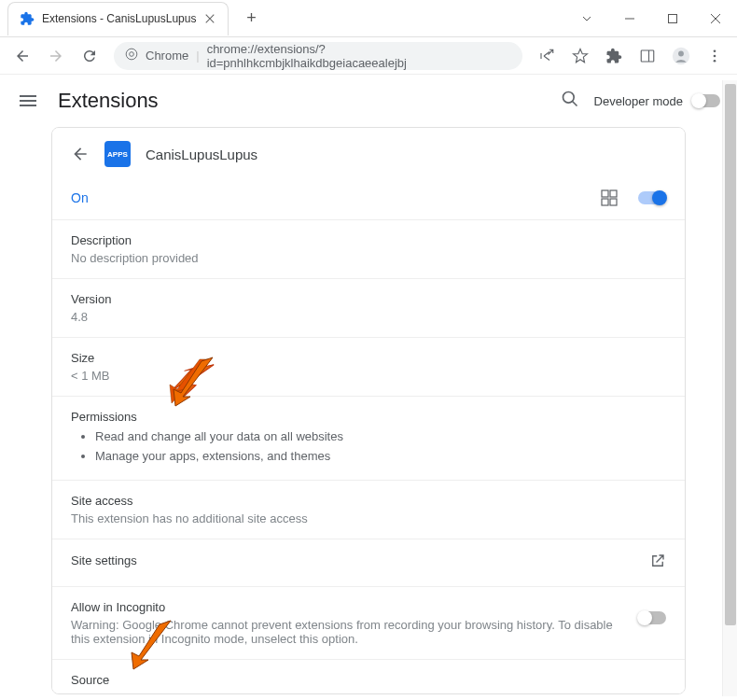 This screenshot has height=700, width=737. Describe the element at coordinates (368, 447) in the screenshot. I see `permissions-list: Read and change all your data on all web…` at that location.